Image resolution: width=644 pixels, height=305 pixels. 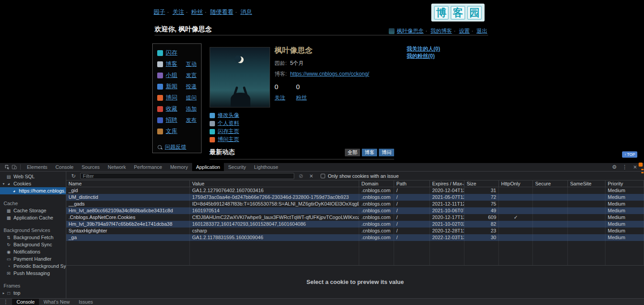 What do you see at coordinates (625, 184) in the screenshot?
I see `column-header: Priority` at bounding box center [625, 184].